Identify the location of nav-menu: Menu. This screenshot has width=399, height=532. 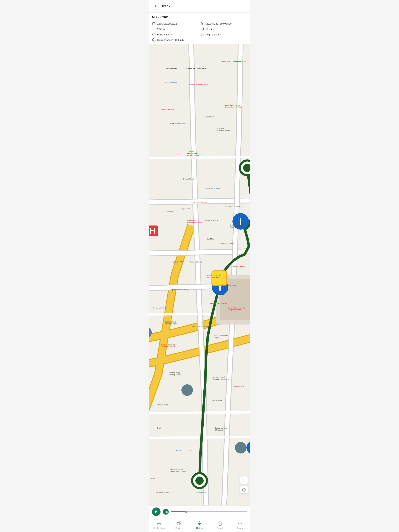
(240, 525).